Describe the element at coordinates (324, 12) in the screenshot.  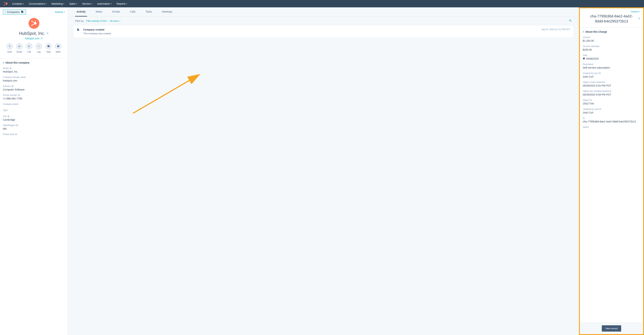
I see `record-tabs: Activity Notes Emails Calls Tasks Meetin…` at that location.